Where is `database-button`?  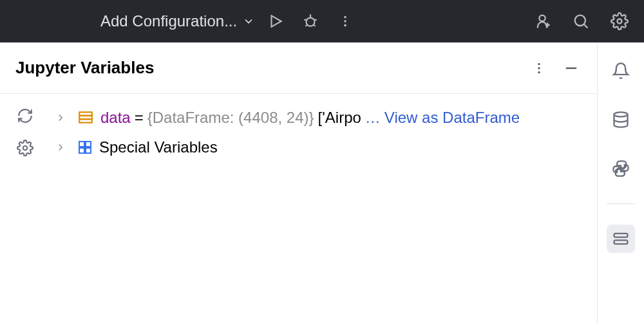
database-button is located at coordinates (621, 120).